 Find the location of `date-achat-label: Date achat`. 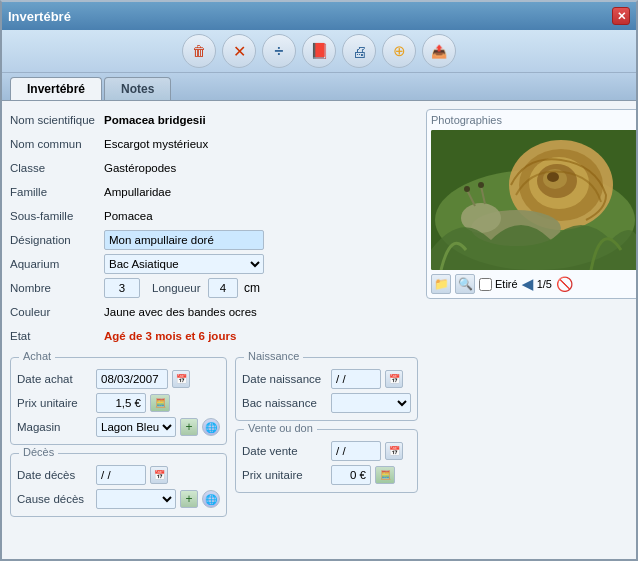

date-achat-label: Date achat is located at coordinates (54, 379).